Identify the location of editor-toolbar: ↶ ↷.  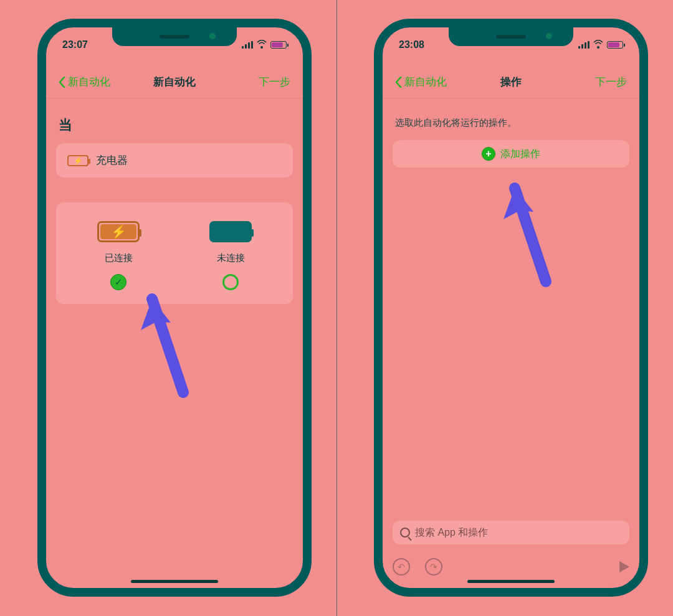
(511, 567).